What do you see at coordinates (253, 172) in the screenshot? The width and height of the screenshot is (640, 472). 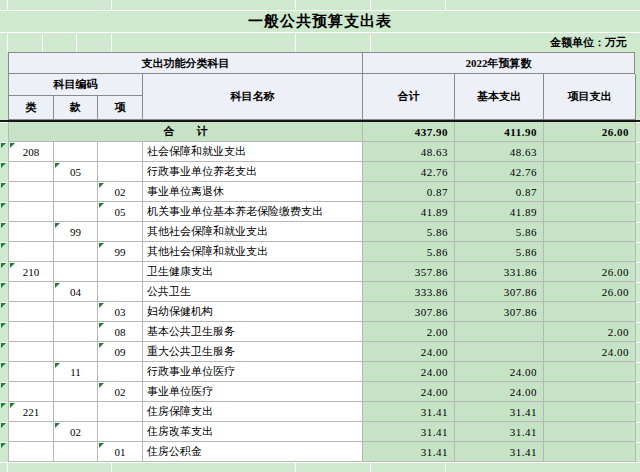 I see `cell-subject-name: 行政事业单位养老支出` at bounding box center [253, 172].